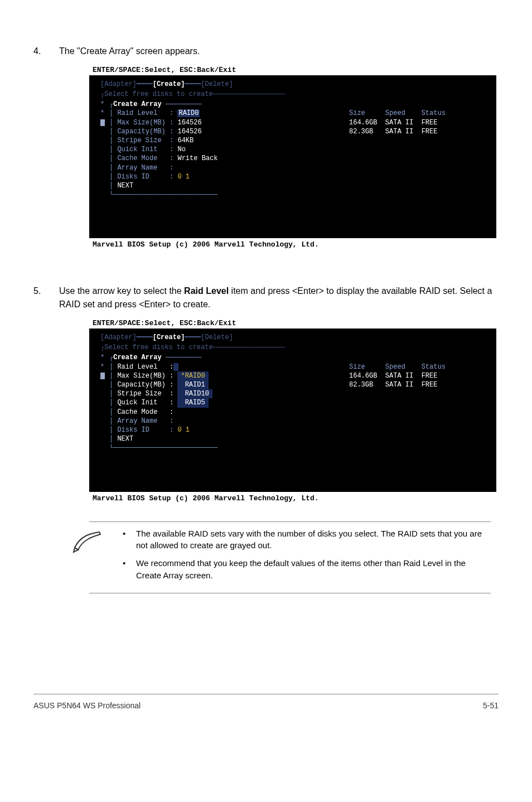  I want to click on note-item: • We recommend that you keep the default…, so click(307, 569).